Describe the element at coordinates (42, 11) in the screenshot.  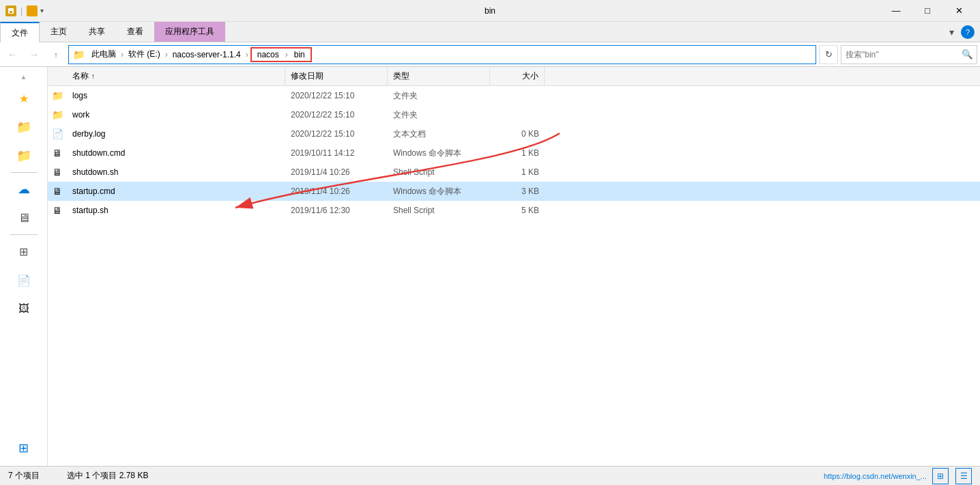
I see `title-bar-arrow: ▾` at that location.